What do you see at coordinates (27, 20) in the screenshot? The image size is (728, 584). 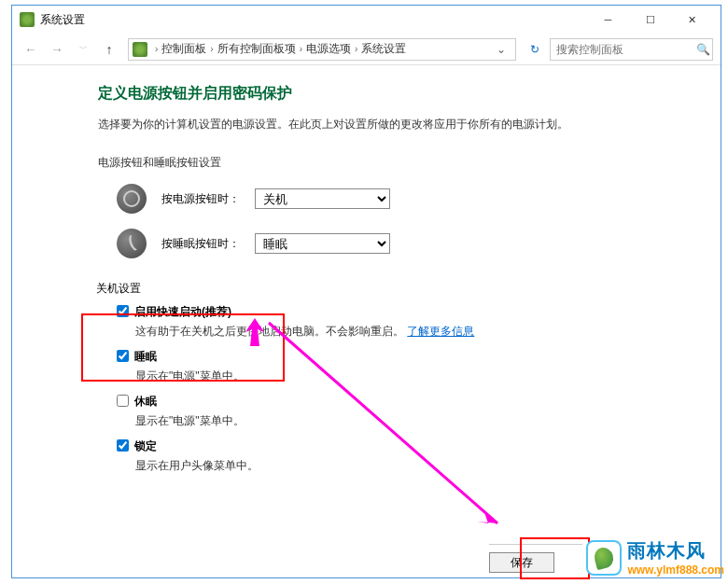 I see `app-icon` at bounding box center [27, 20].